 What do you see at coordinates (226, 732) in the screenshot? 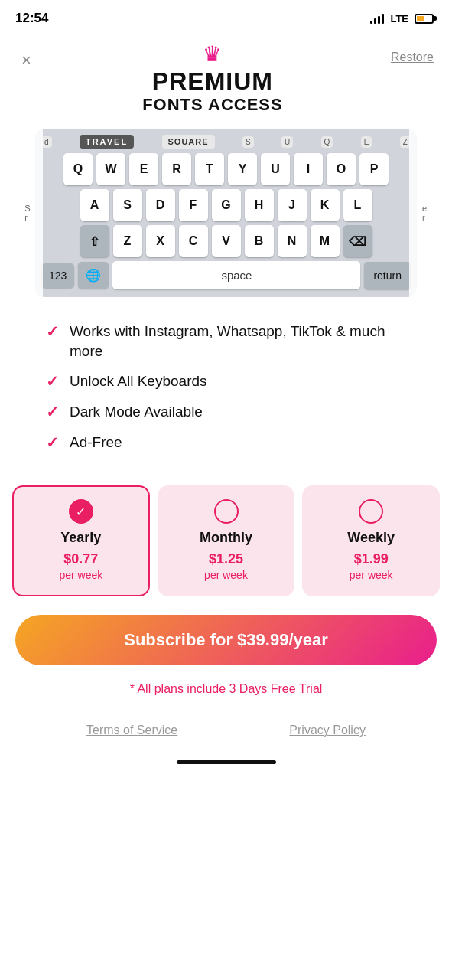
I see `footer-links: Terms of Service Privacy Policy` at bounding box center [226, 732].